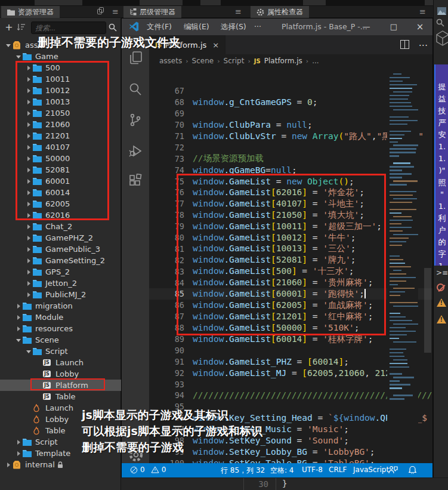 Image resolution: width=448 pixels, height=490 pixels. I want to click on tree-item-table: Table, so click(61, 431).